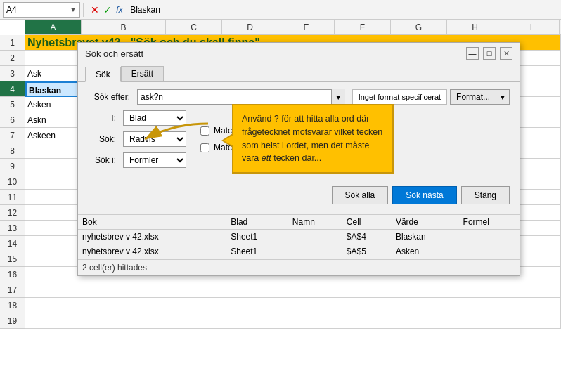 The height and width of the screenshot is (392, 561). I want to click on search-label: Sök efter:, so click(109, 97).